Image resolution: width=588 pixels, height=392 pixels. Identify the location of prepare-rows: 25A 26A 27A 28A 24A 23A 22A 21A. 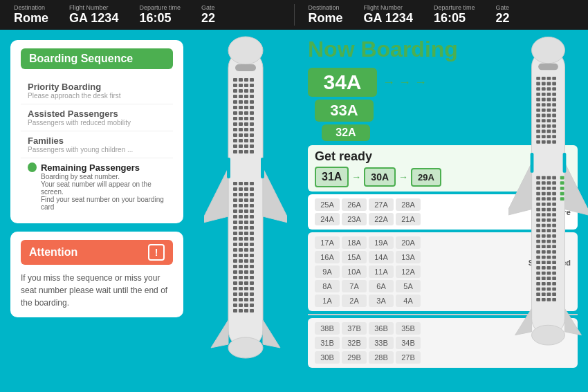
(368, 212).